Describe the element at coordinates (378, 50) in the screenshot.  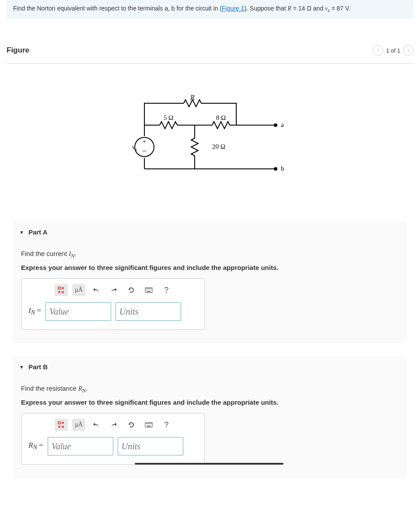
I see `figure-prev-button: ‹` at that location.